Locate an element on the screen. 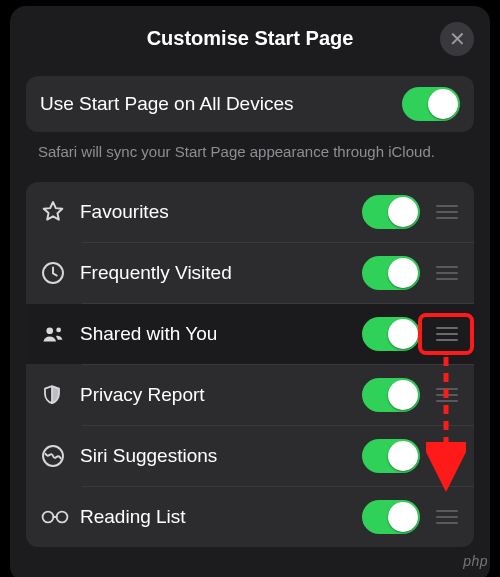  close-icon: ✕ is located at coordinates (458, 39).